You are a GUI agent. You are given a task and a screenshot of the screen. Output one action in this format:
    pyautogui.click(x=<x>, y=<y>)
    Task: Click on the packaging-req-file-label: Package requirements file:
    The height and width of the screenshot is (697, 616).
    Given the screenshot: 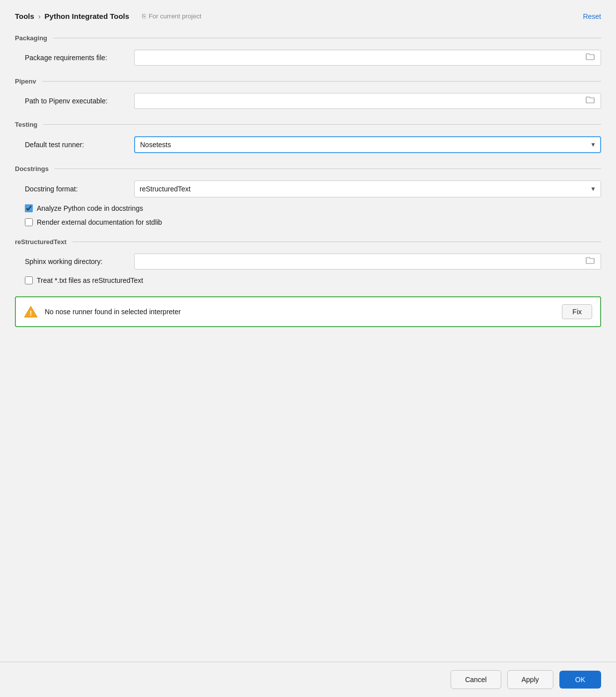 What is the action you would take?
    pyautogui.click(x=79, y=58)
    